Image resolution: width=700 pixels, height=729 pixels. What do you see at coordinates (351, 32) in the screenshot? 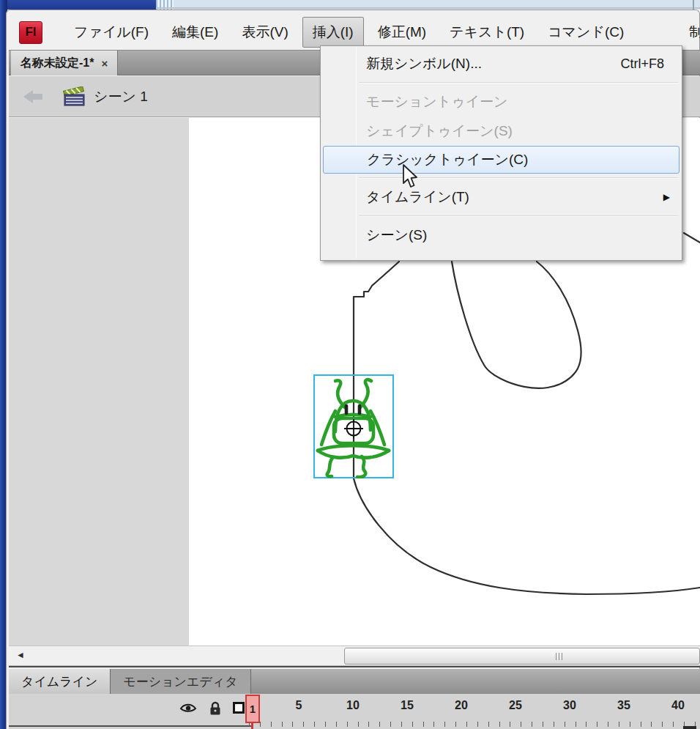
I see `menu-items: ファイル(F)編集(E)表示(V)挿入(I)修正(M)テキスト(T)コマンド(C…` at bounding box center [351, 32].